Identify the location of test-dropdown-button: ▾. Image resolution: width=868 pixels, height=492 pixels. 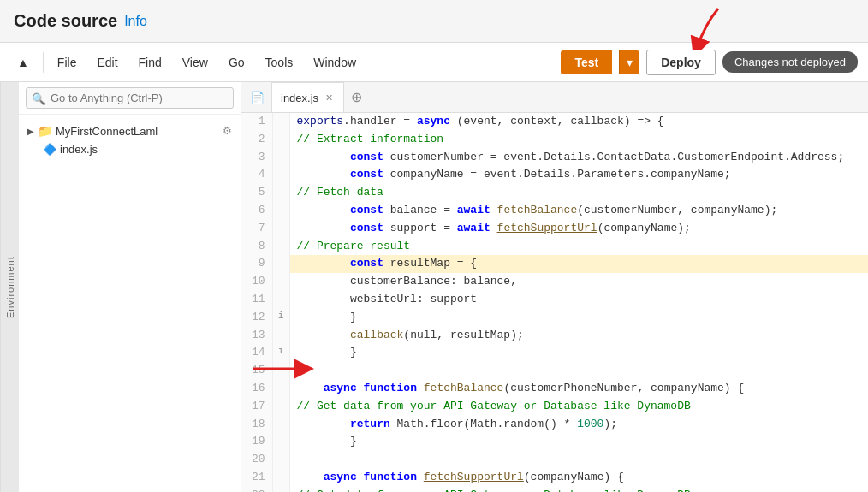
(629, 62).